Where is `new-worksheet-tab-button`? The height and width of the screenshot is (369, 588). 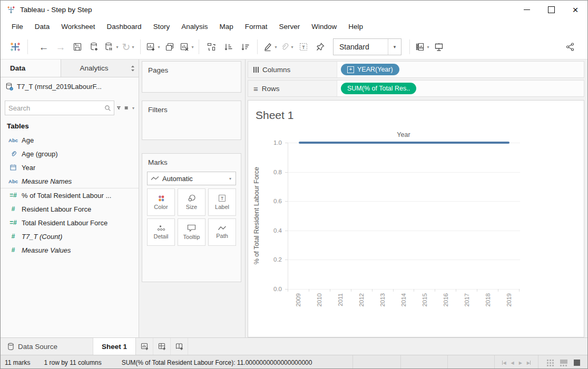 new-worksheet-tab-button is located at coordinates (144, 346).